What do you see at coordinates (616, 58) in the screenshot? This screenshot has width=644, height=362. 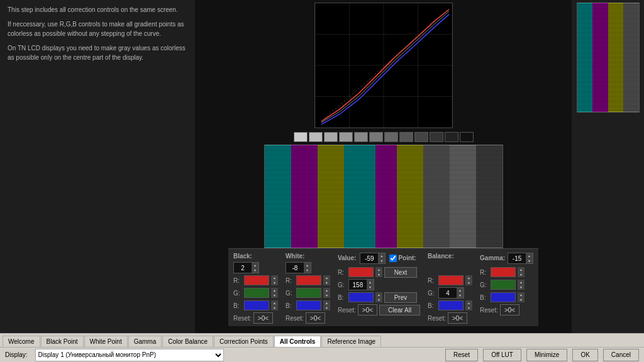 I see `right-bar-yellow` at bounding box center [616, 58].